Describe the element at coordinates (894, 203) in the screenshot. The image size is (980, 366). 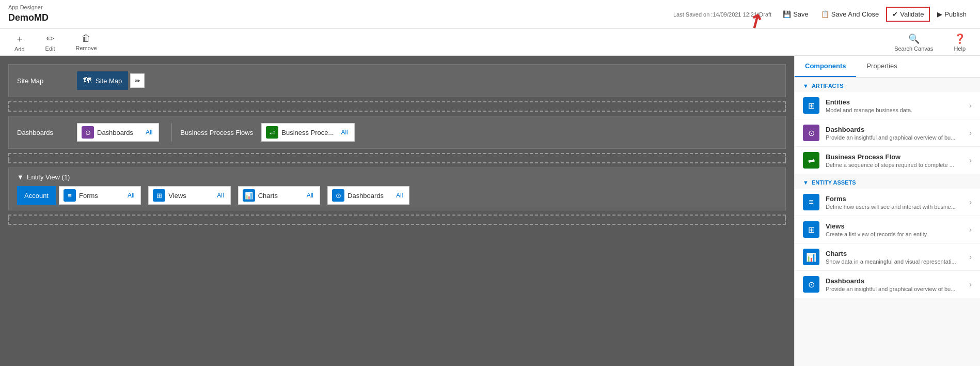
I see `forms-panel-text: Forms Define how users will see and inte…` at that location.